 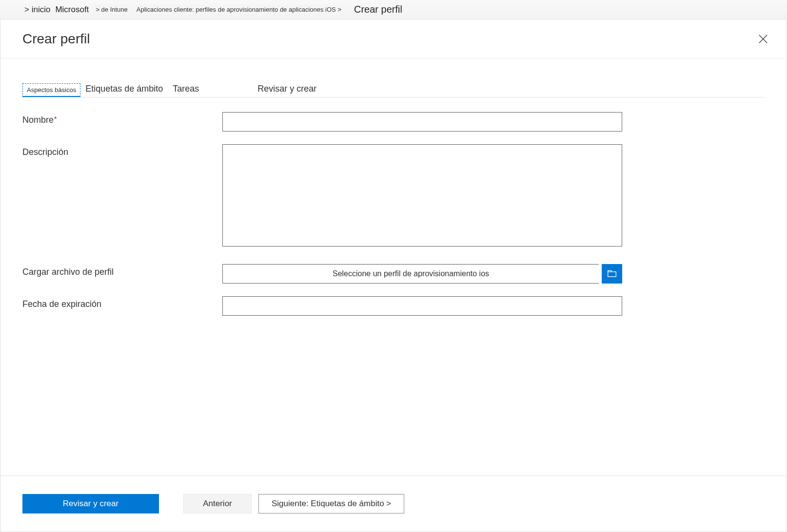 What do you see at coordinates (612, 274) in the screenshot?
I see `folder-icon` at bounding box center [612, 274].